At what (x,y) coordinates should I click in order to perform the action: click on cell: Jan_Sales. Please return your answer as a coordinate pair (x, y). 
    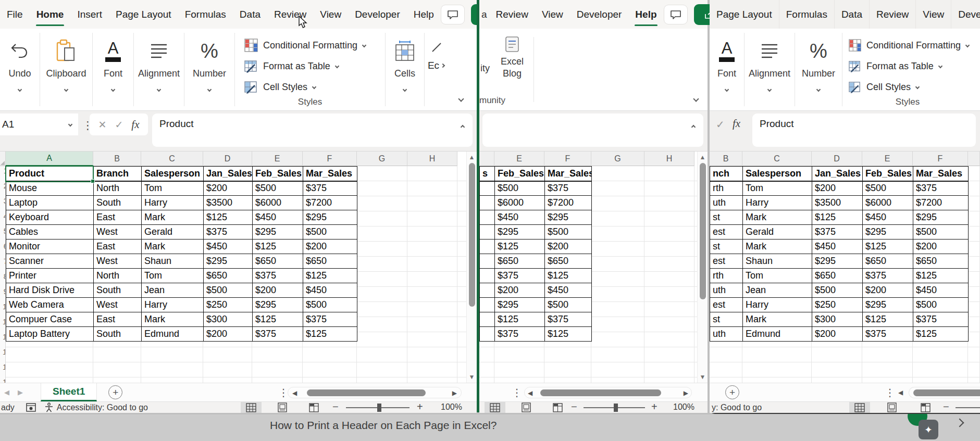
    Looking at the image, I should click on (838, 174).